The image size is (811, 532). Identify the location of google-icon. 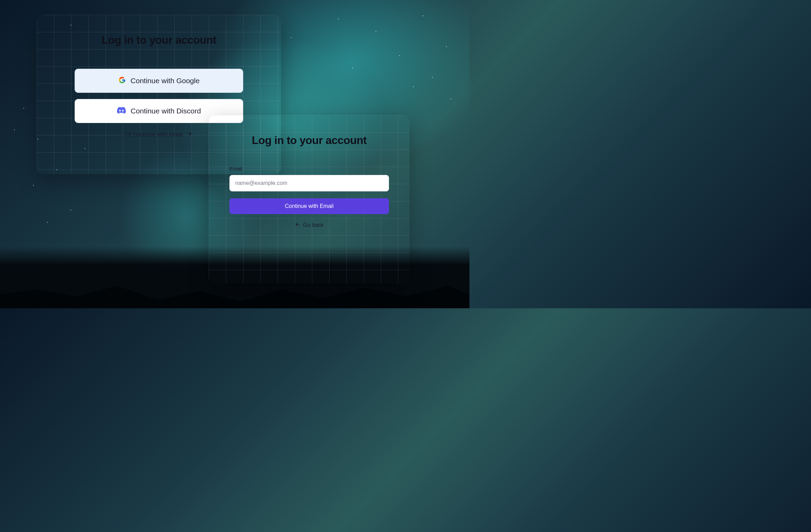
(122, 81).